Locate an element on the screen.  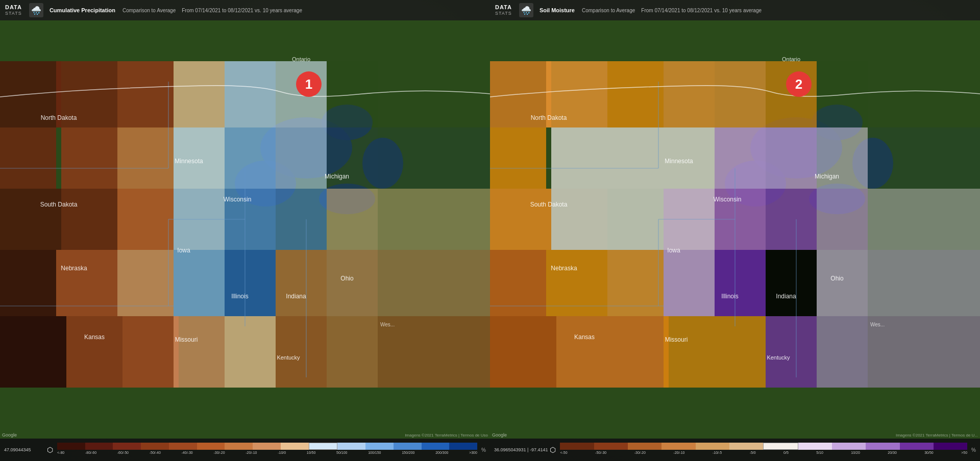
map-badge-1: 1 is located at coordinates (309, 84).